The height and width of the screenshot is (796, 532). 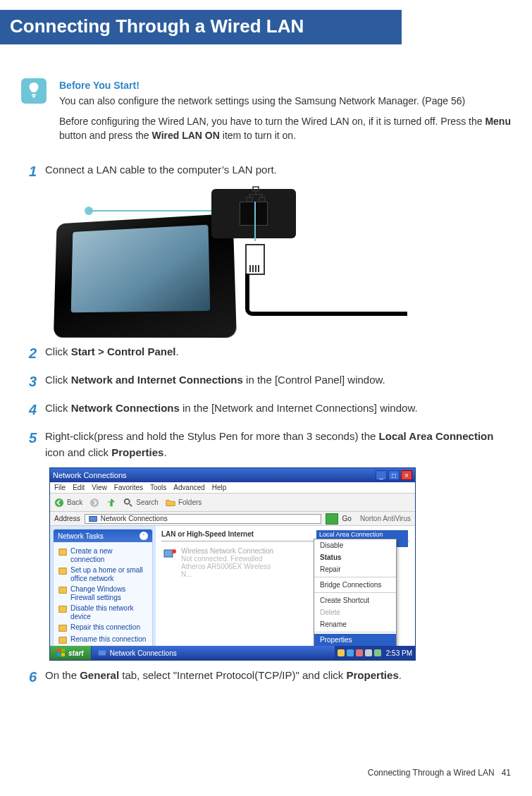 What do you see at coordinates (144, 536) in the screenshot?
I see `collapse-icon: ˄` at bounding box center [144, 536].